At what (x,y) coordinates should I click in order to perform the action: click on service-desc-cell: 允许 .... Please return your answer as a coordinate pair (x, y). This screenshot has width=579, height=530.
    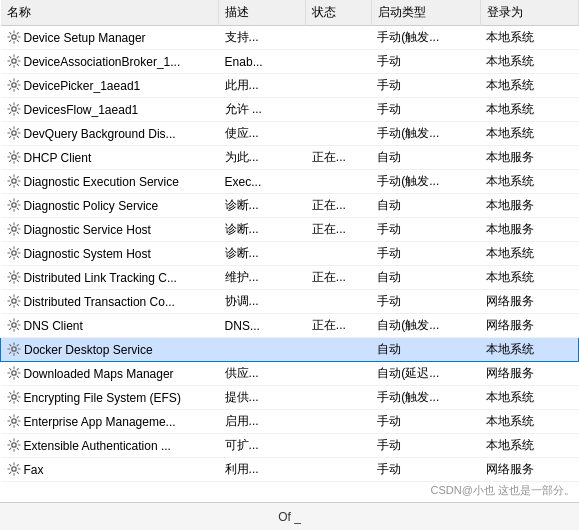
    Looking at the image, I should click on (262, 110).